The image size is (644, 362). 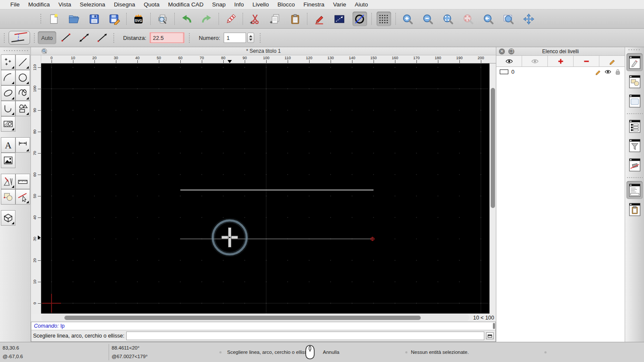 I want to click on grid-toggle-button, so click(x=384, y=19).